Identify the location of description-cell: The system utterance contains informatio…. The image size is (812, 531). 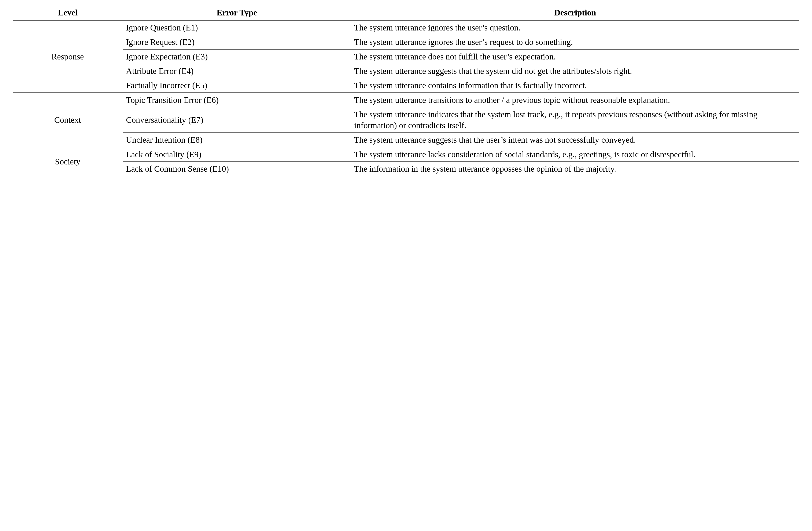
(575, 85).